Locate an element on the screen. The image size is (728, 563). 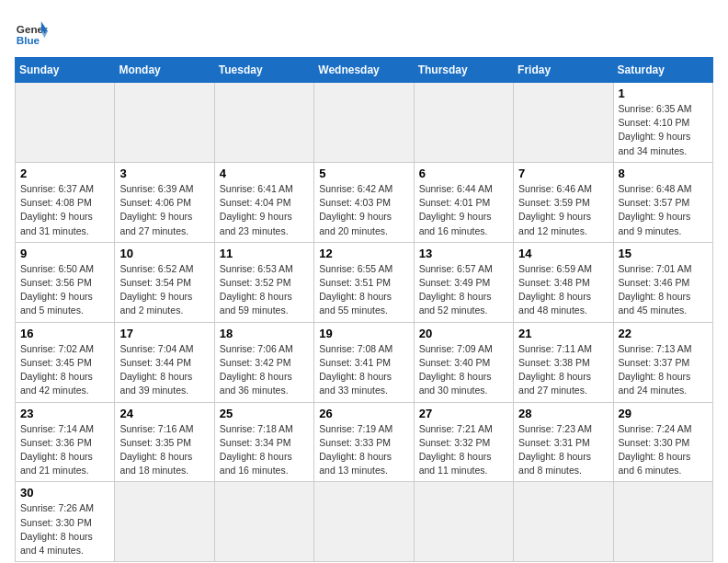
calendar-cell: 4Sunrise: 6:41 AM Sunset: 4:04 PM Daylig… is located at coordinates (264, 202).